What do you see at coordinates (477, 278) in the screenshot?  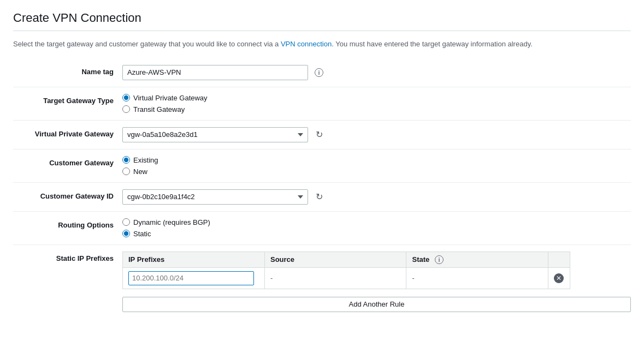 I see `state-cell: -` at bounding box center [477, 278].